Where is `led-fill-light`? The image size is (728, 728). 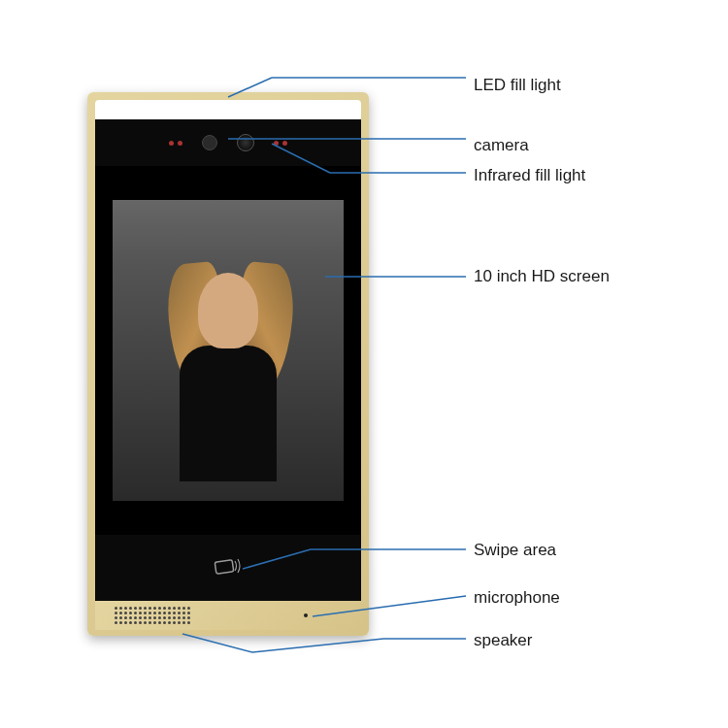
led-fill-light is located at coordinates (228, 110).